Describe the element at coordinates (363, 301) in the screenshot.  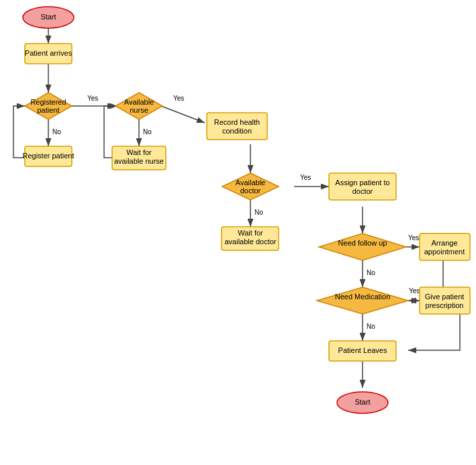
I see `need-medication-node` at that location.